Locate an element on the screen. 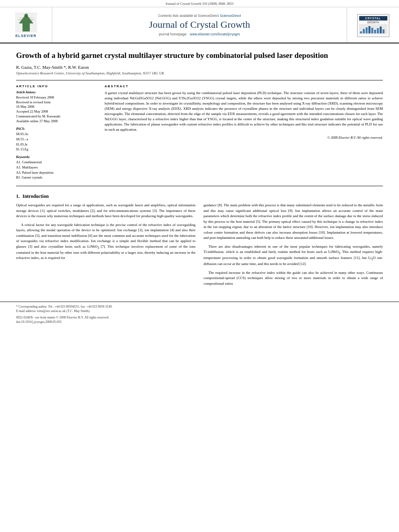  homepage-url: www.elsevier.com/locate/jcrysgro is located at coordinates (215, 34).